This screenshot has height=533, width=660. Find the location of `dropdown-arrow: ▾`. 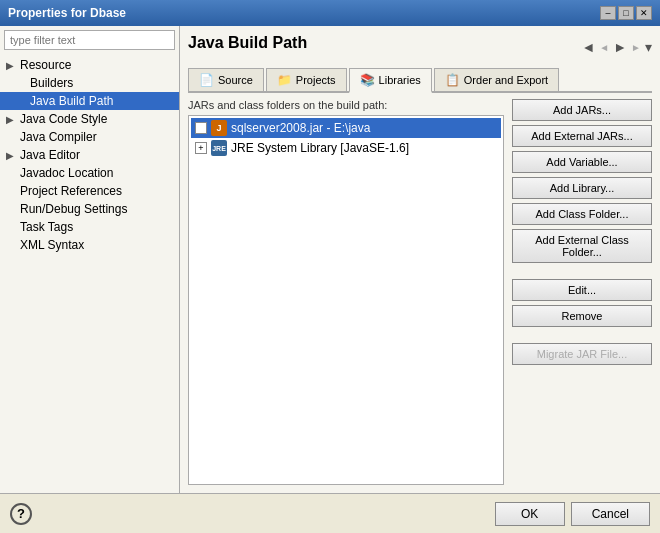

dropdown-arrow: ▾ is located at coordinates (648, 47).